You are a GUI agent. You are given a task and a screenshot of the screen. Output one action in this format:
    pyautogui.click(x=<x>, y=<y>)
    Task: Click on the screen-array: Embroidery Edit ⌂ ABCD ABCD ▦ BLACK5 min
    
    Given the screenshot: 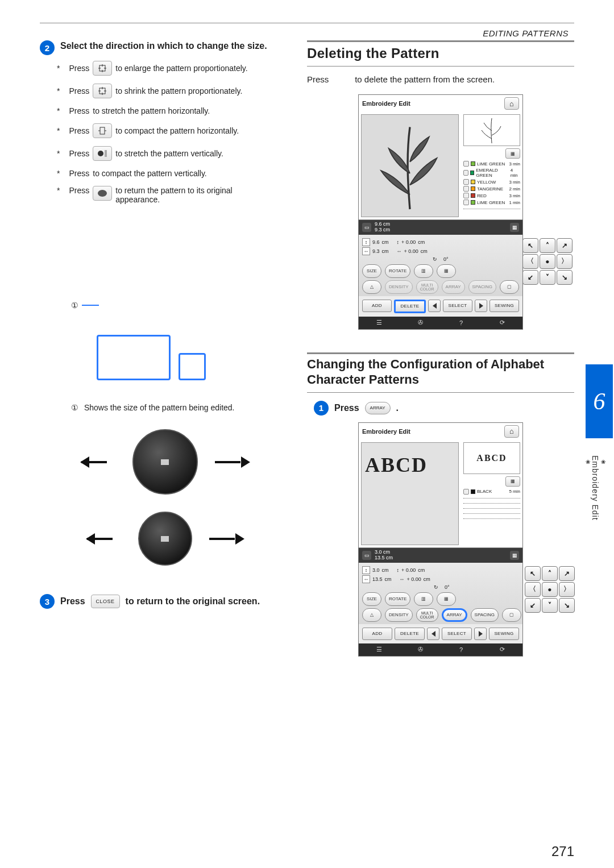 What is the action you would take?
    pyautogui.click(x=441, y=539)
    